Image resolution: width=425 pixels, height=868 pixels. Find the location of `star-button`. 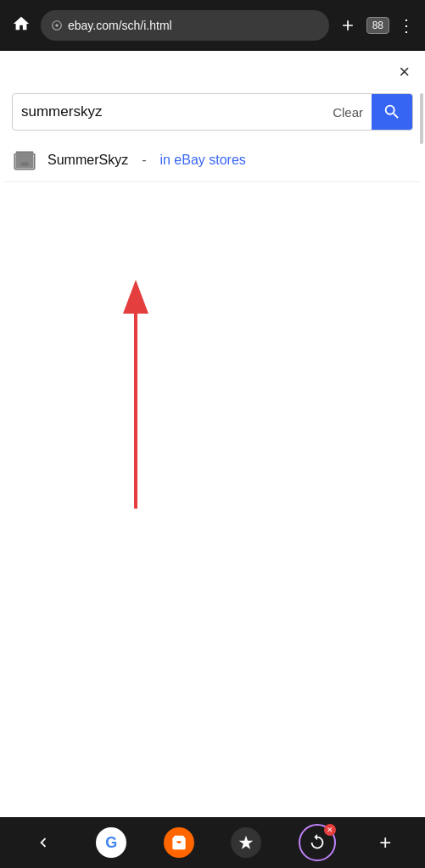

star-button is located at coordinates (246, 843).